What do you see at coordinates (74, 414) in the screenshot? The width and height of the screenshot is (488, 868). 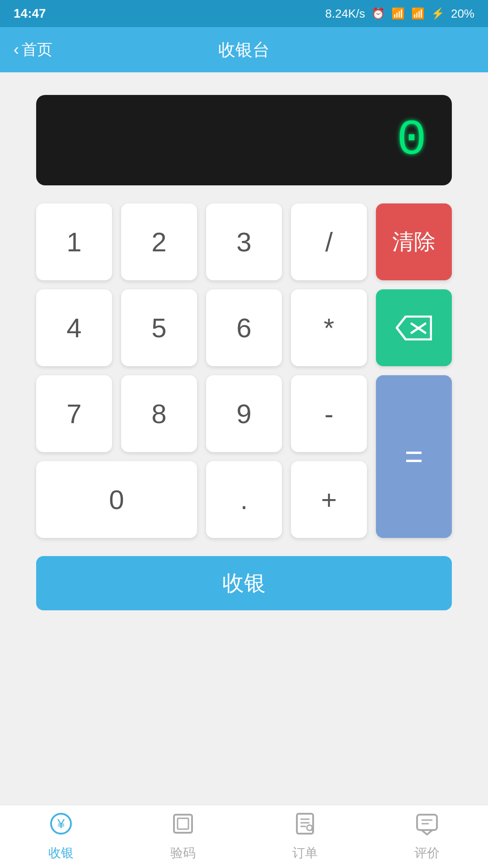 I see `key-7: 7` at bounding box center [74, 414].